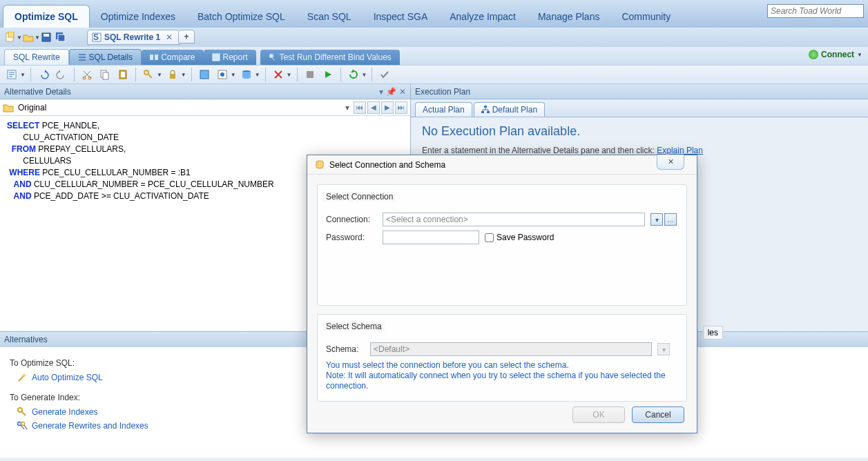 This screenshot has width=868, height=461. I want to click on bookmark-icon, so click(204, 75).